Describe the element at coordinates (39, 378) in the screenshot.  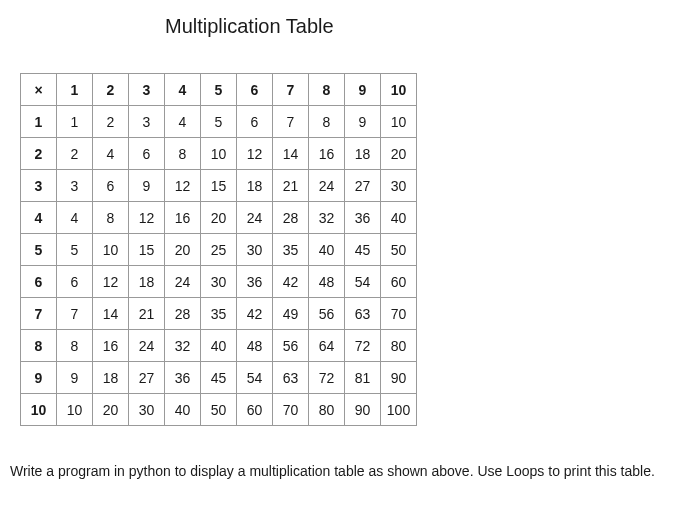
I see `row-header: 9` at that location.